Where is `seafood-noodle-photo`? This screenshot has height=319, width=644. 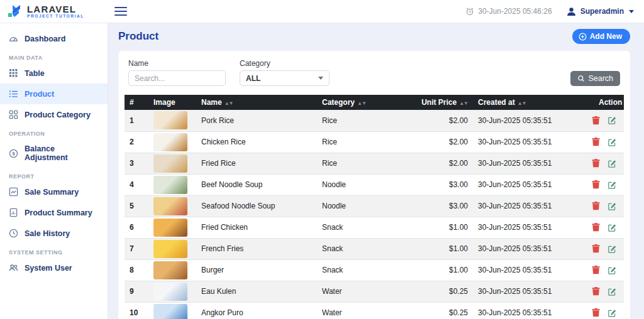 seafood-noodle-photo is located at coordinates (170, 206).